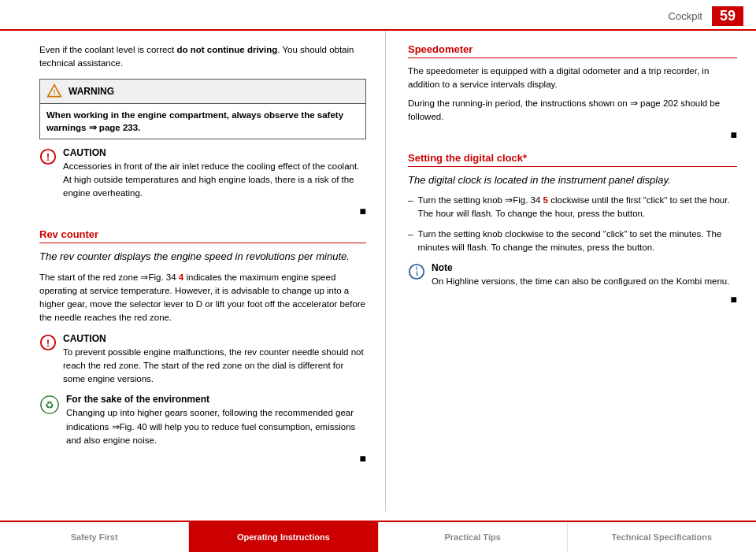 The width and height of the screenshot is (756, 552). What do you see at coordinates (203, 298) in the screenshot?
I see `rev-counter-body: The start of the red zone ⇒Fig. 34 4 ind…` at bounding box center [203, 298].